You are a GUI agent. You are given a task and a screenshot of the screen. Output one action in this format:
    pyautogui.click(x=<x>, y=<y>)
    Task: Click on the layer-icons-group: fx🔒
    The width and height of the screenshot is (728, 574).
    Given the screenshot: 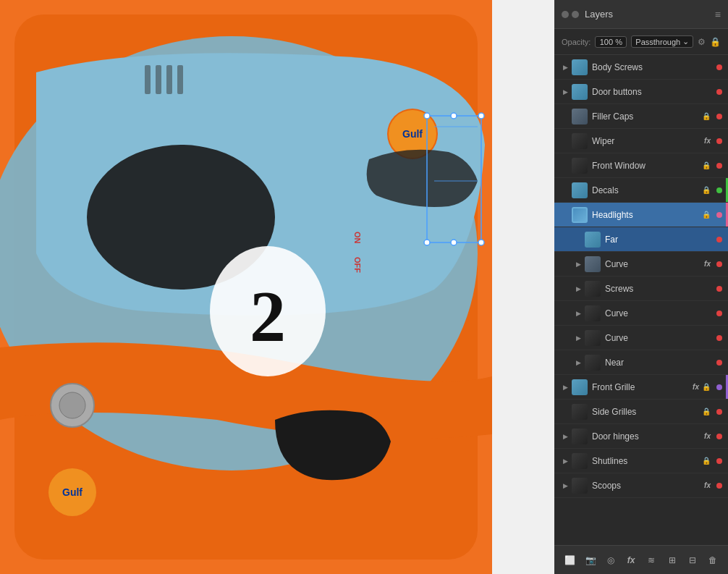 What is the action you would take?
    pyautogui.click(x=708, y=387)
    